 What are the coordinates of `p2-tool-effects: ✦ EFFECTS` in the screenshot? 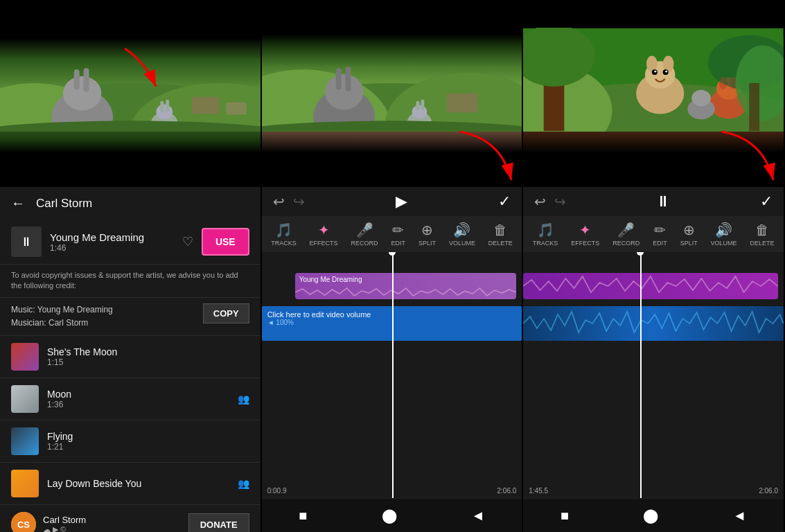 It's located at (324, 234).